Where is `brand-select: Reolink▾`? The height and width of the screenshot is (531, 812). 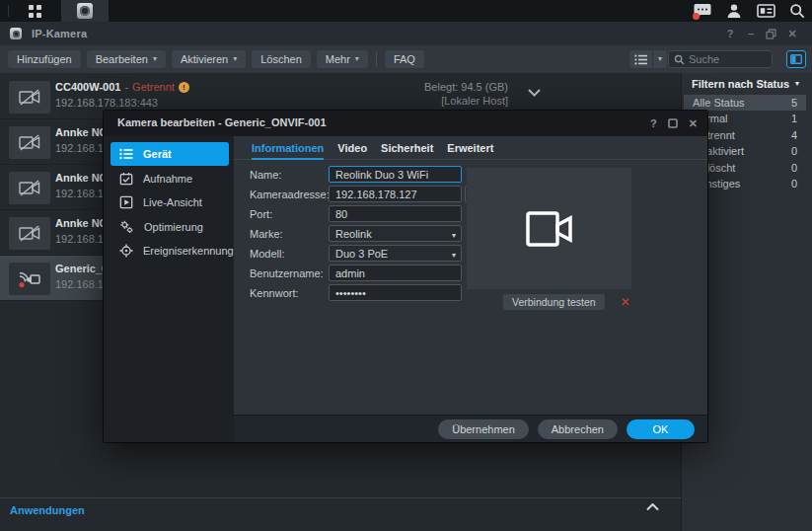
brand-select: Reolink▾ is located at coordinates (395, 233).